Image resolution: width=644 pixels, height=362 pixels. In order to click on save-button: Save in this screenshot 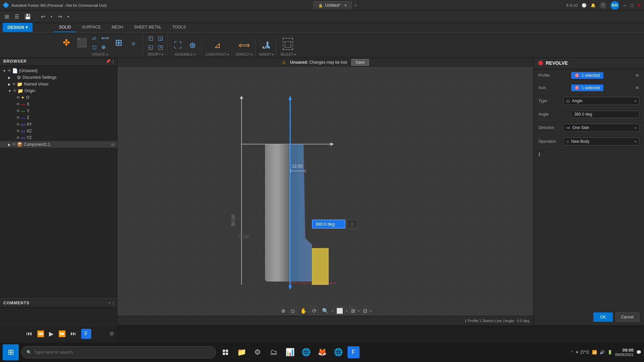, I will do `click(360, 62)`.